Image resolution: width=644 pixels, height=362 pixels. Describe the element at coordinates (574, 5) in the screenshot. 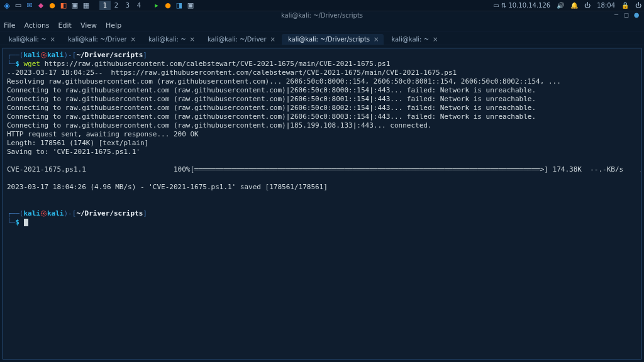

I see `notification-icon: 🔔` at that location.